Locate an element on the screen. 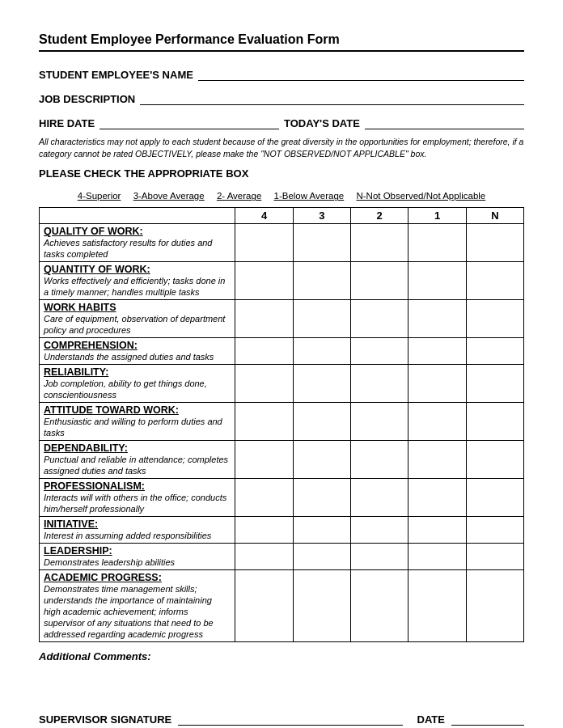  table-row: WORK HABITSCare of equipment, observatio… is located at coordinates (282, 319).